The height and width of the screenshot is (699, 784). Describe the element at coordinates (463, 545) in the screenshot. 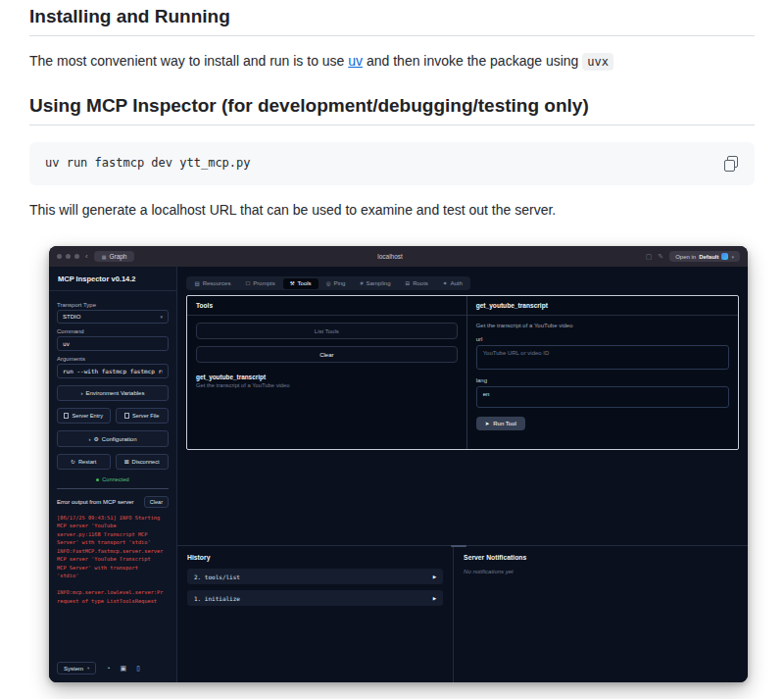

I see `horizontal-split-divider` at that location.